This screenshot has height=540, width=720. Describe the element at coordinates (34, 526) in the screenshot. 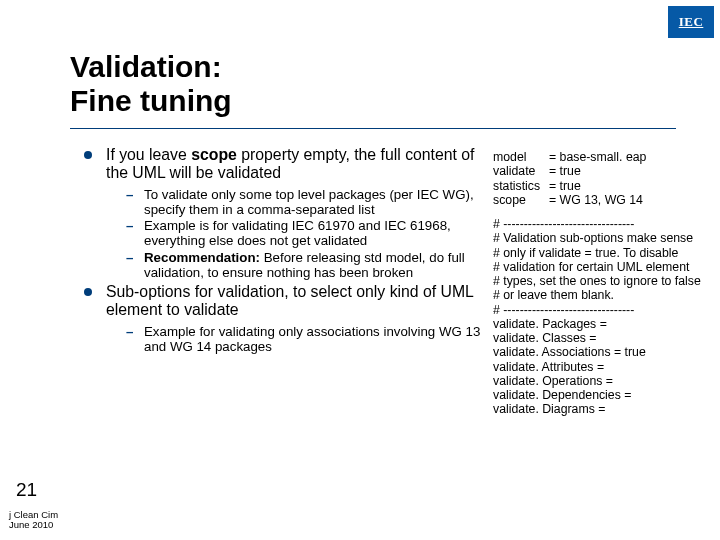

I see `footer-line-2: June 2010` at that location.